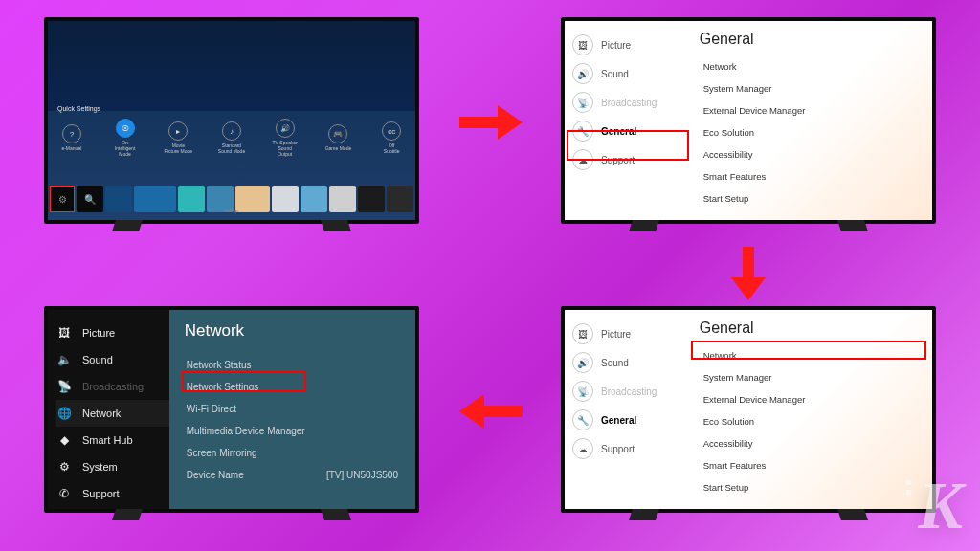 The image size is (980, 551). What do you see at coordinates (232, 121) in the screenshot?
I see `tv-step1: Quick Settings ?e-Manual ⦿OnIntelligent …` at bounding box center [232, 121].